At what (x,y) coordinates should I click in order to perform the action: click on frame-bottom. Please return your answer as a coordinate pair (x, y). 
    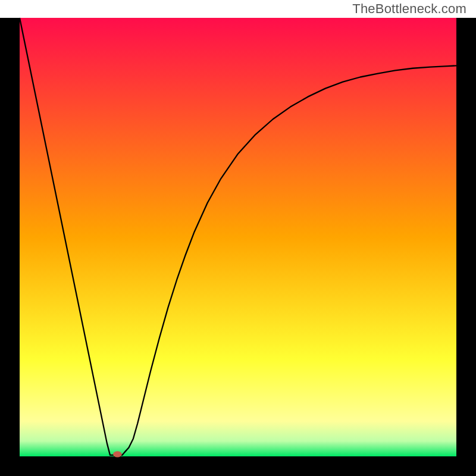
    Looking at the image, I should click on (238, 466).